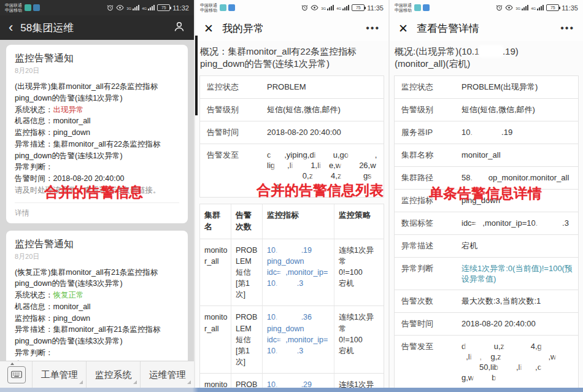  I want to click on table-row: 数据标签idc=yf,monitor_ip=10.160.16.3, so click(486, 223).